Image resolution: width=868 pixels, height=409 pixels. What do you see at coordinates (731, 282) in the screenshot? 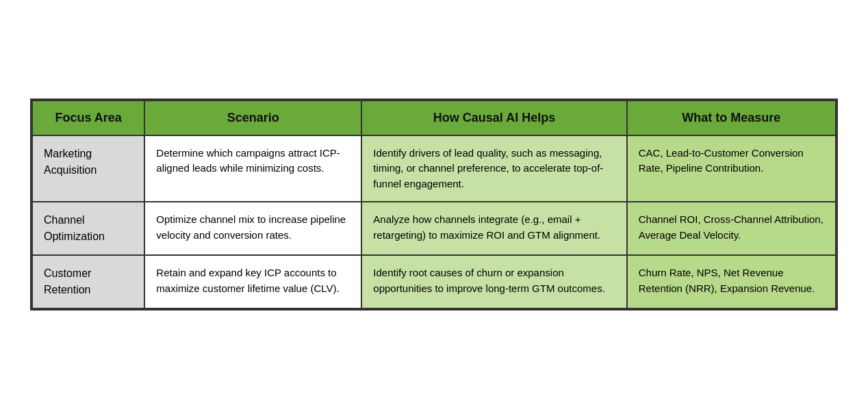
I see `cell-measure-2: Churn Rate, NPS, Net Revenue Retention (…` at bounding box center [731, 282].